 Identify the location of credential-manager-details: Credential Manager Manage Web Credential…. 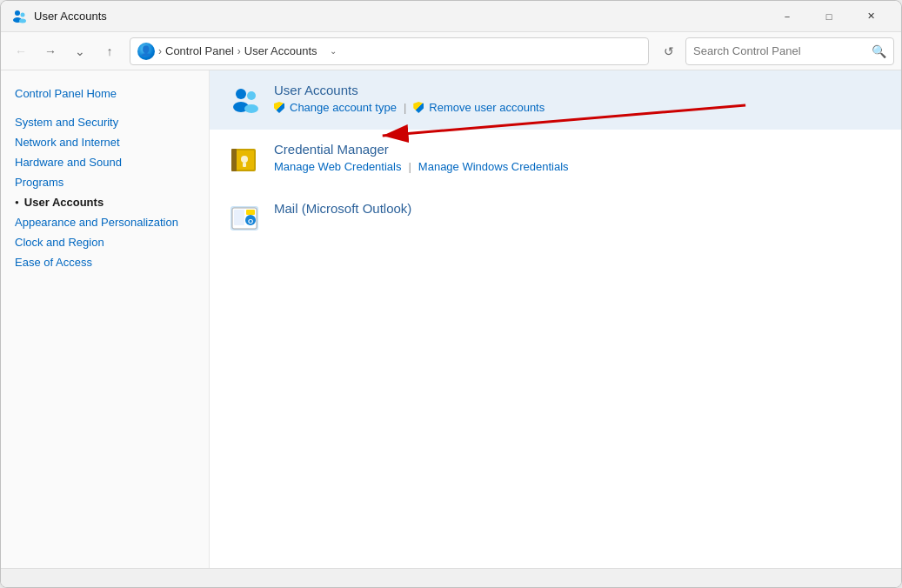
(579, 157).